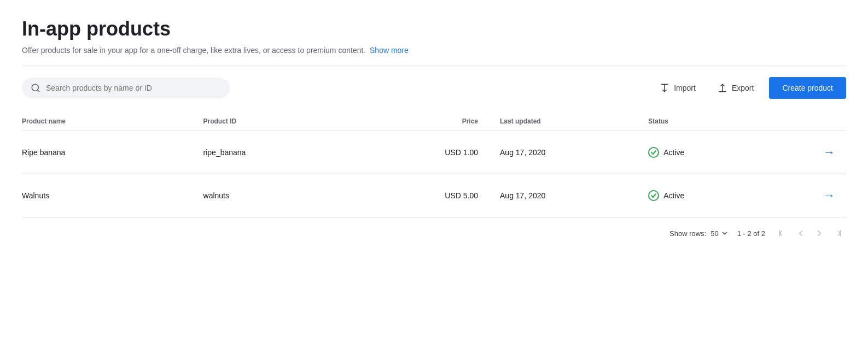 This screenshot has height=342, width=868. What do you see at coordinates (434, 196) in the screenshot?
I see `table-row: Walnuts walnuts USD 5.00 Aug 17, 2020 Ac…` at bounding box center [434, 196].